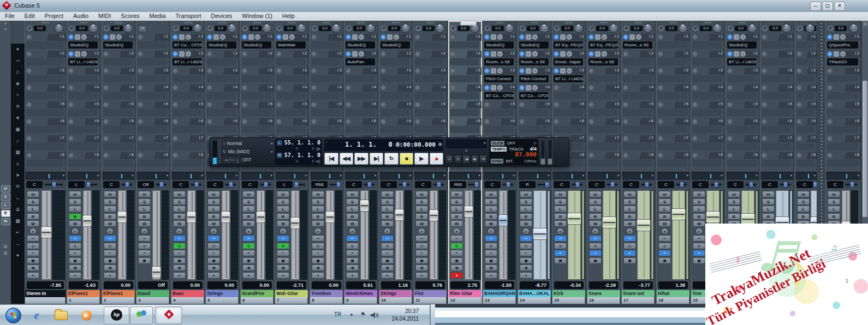 The image size is (868, 325). What do you see at coordinates (318, 275) in the screenshot?
I see `record-enable-button: ●` at bounding box center [318, 275].